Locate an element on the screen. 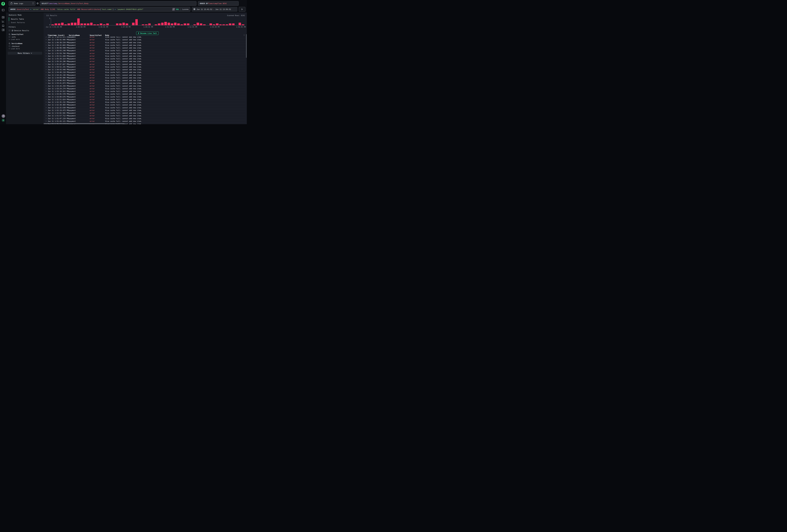 The width and height of the screenshot is (787, 532). log-row: Jun 11 1:56:42.995 PMpaymenterrorVisa ca… is located at coordinates (145, 40).